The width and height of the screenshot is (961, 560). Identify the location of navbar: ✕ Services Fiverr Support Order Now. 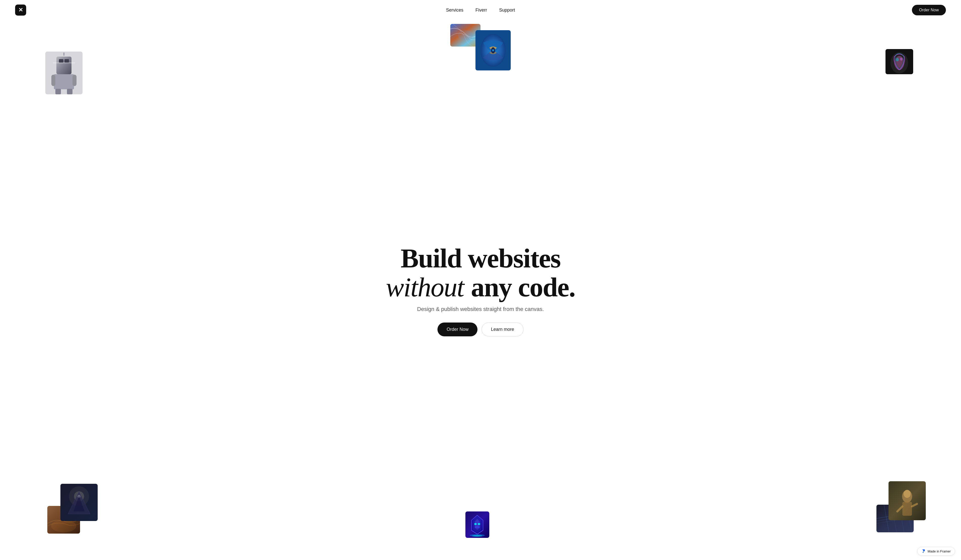
(480, 10).